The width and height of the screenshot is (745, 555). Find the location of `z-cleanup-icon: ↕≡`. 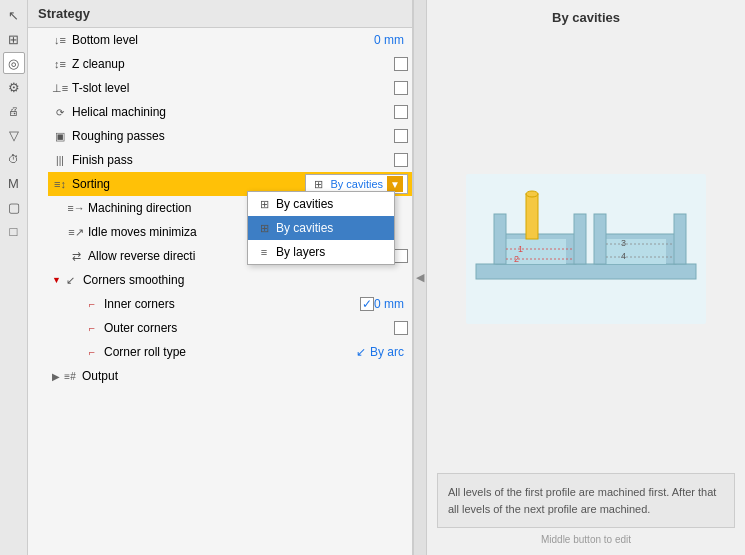

z-cleanup-icon: ↕≡ is located at coordinates (60, 64).